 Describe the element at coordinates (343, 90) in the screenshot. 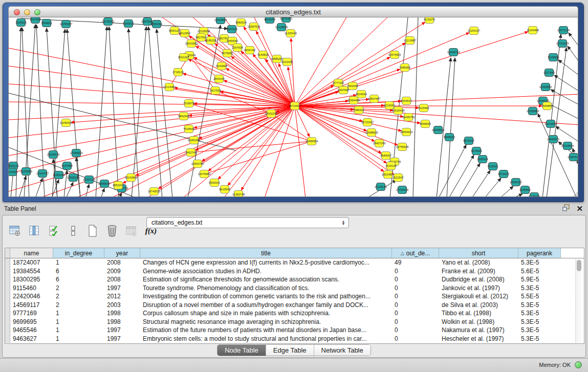

I see `network-node: 6497568` at that location.